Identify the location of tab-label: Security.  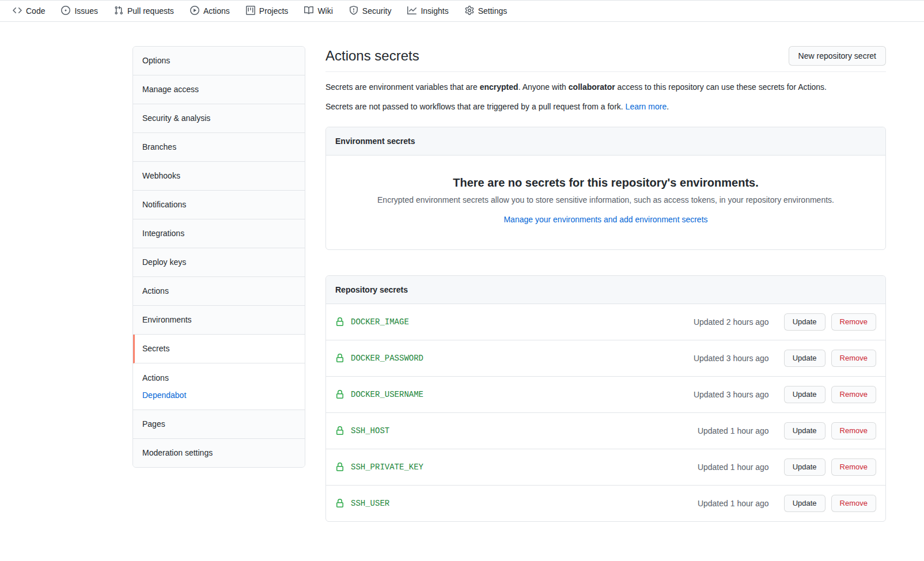
(377, 11).